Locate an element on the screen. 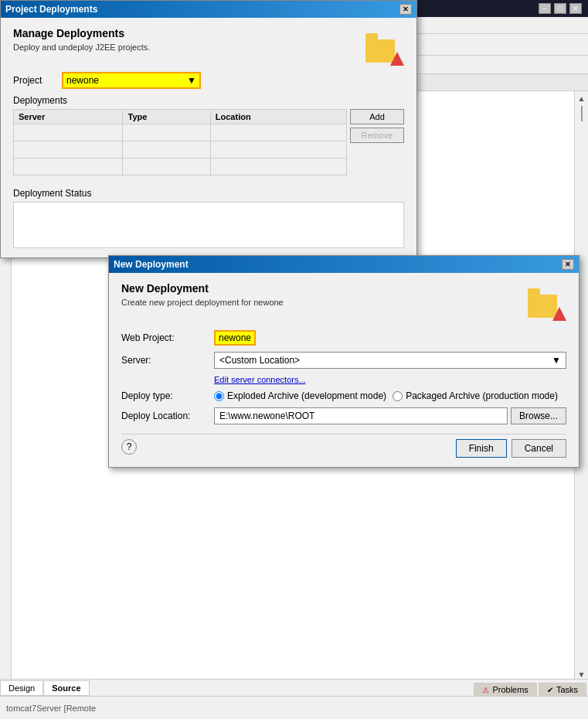  table-action-buttons: Add Remove is located at coordinates (377, 145).